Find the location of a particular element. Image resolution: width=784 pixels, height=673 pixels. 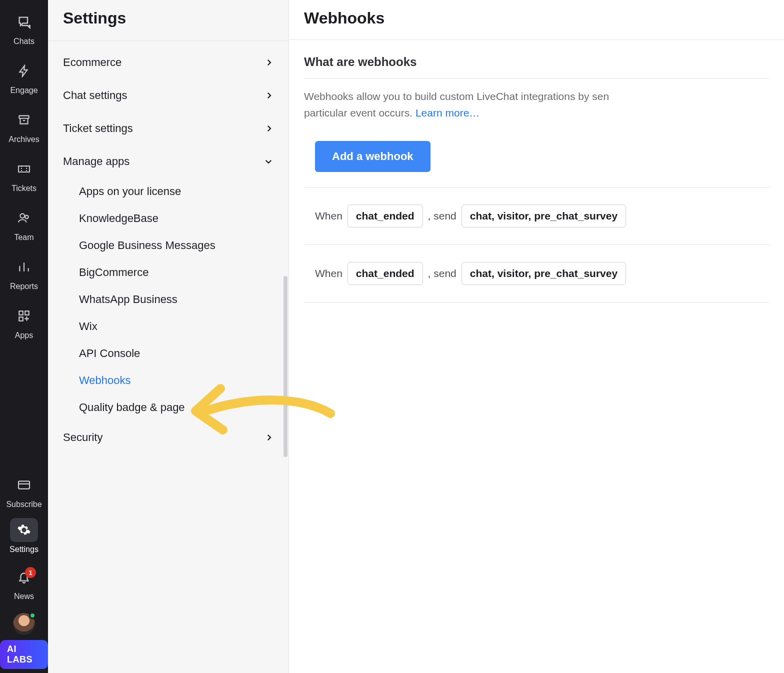

ticket-icon is located at coordinates (24, 169).